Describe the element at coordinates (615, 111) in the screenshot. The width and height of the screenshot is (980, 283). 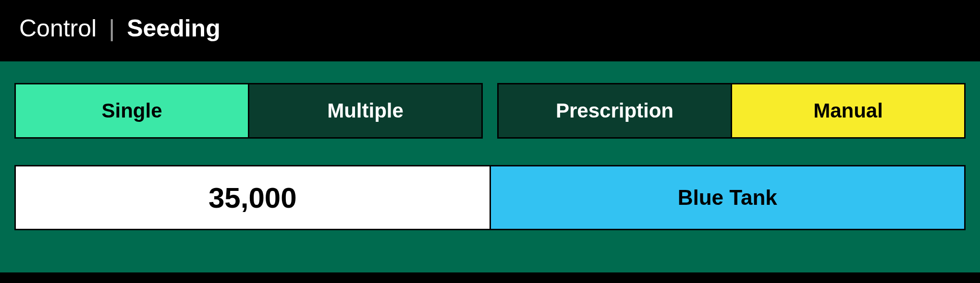
I see `toggle-prescription: Prescription` at that location.